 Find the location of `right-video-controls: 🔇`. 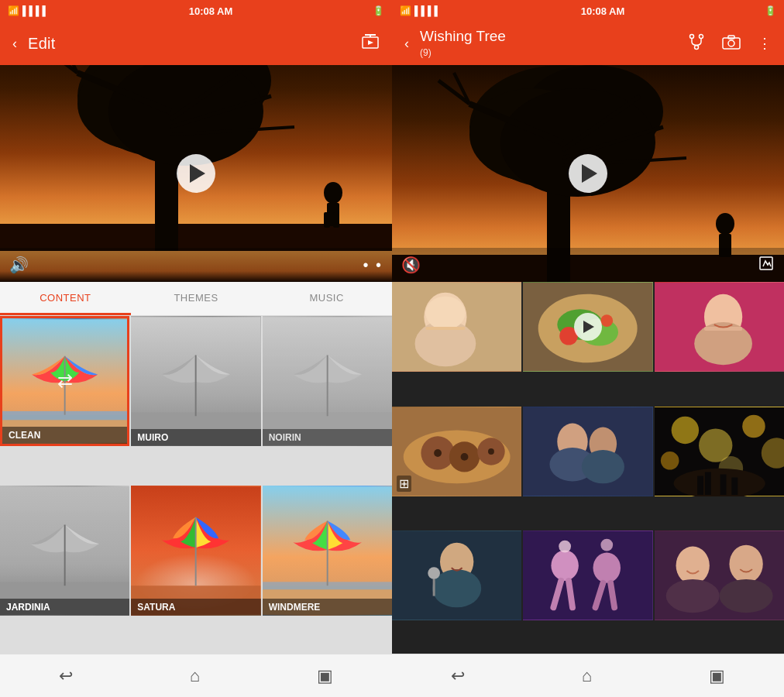

right-video-controls: 🔇 is located at coordinates (588, 265).